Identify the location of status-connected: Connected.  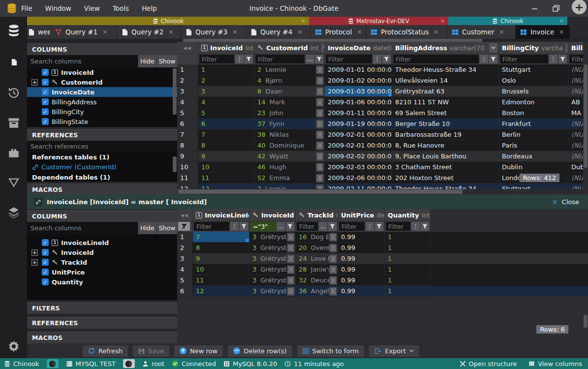
(194, 364).